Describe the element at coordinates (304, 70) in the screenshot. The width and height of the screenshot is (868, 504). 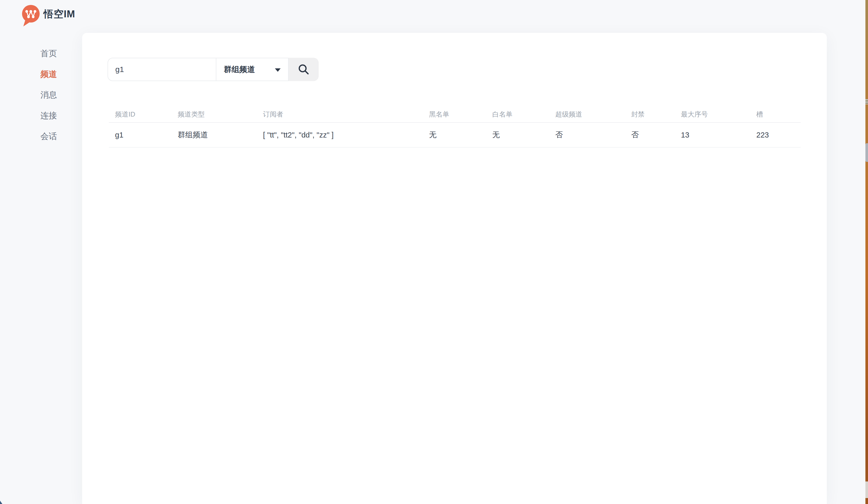
I see `search-icon` at that location.